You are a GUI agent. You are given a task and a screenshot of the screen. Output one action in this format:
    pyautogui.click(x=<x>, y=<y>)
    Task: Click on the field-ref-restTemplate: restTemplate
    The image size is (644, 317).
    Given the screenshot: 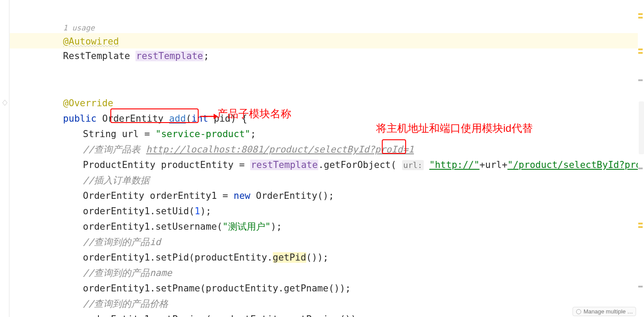 What is the action you would take?
    pyautogui.click(x=284, y=165)
    